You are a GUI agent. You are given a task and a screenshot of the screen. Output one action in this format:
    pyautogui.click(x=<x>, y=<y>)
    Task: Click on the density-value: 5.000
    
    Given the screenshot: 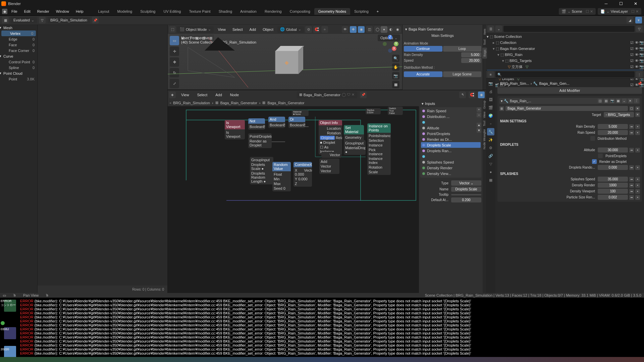 What is the action you would take?
    pyautogui.click(x=471, y=55)
    